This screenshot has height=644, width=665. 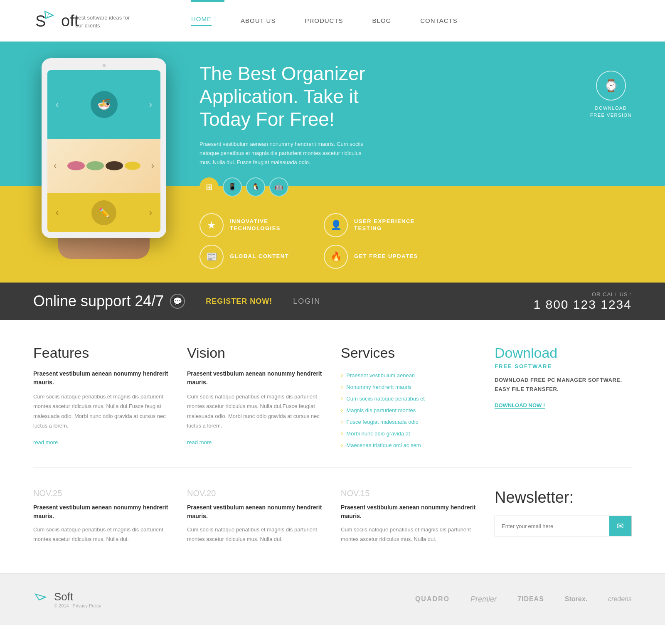 I want to click on download-title: Download, so click(x=563, y=353).